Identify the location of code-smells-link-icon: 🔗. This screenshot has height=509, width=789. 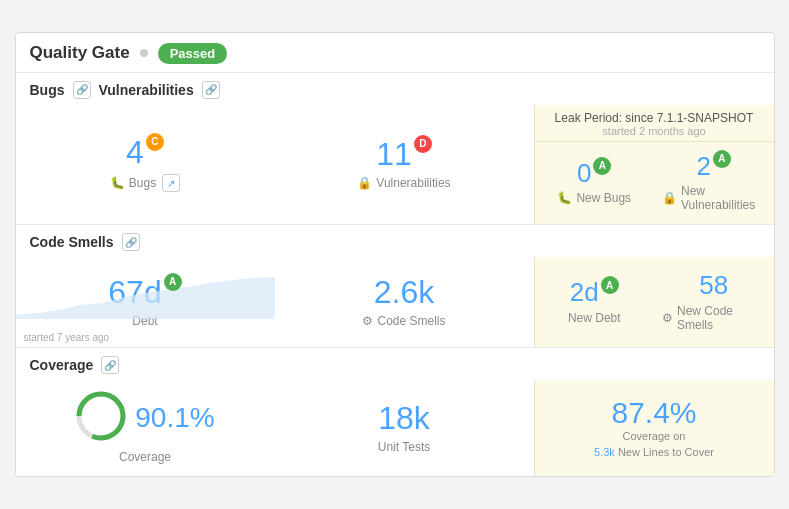
(131, 242).